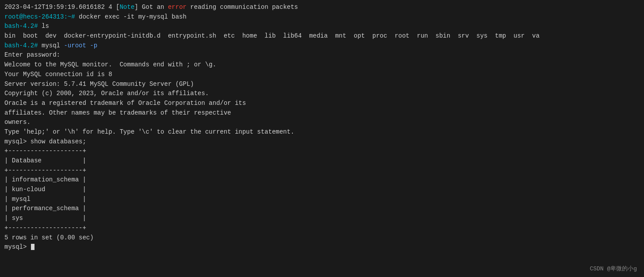  What do you see at coordinates (42, 17) in the screenshot?
I see `terminal-text-segment: root@hecs-264313:~#` at bounding box center [42, 17].